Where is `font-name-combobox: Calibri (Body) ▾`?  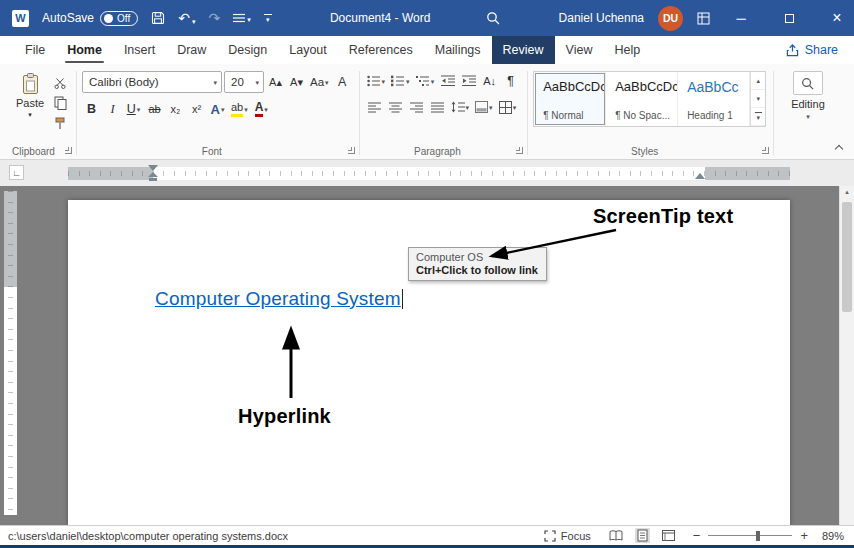 font-name-combobox: Calibri (Body) ▾ is located at coordinates (152, 82).